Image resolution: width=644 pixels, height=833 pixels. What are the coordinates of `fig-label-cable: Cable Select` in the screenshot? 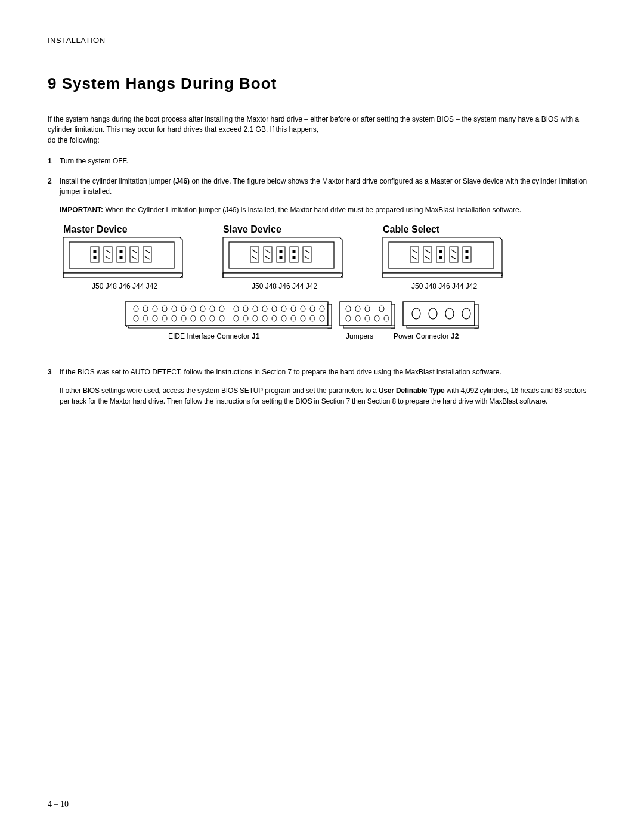 It's located at (411, 229).